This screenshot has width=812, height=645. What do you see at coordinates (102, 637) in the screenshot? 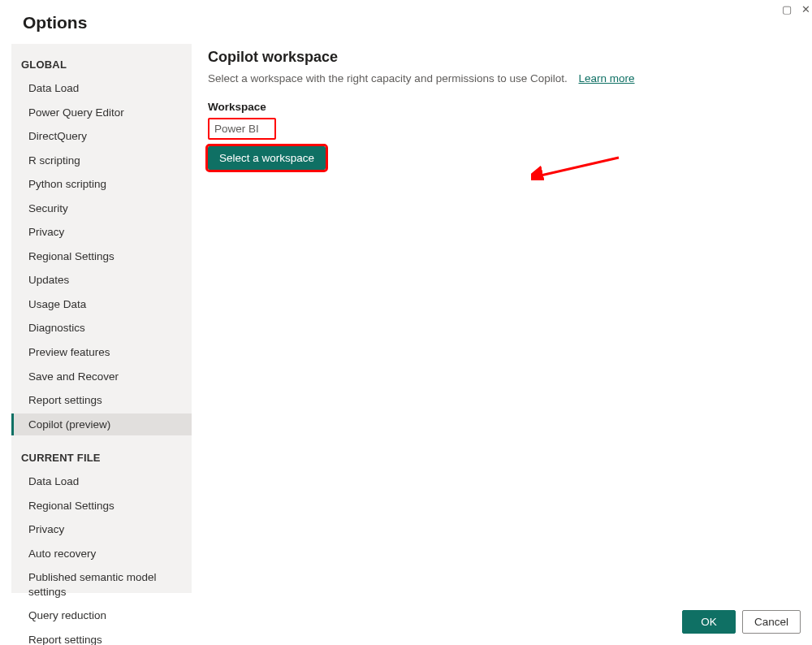
I see `sidebar-item-cf-report-settings: Report settings` at bounding box center [102, 637].